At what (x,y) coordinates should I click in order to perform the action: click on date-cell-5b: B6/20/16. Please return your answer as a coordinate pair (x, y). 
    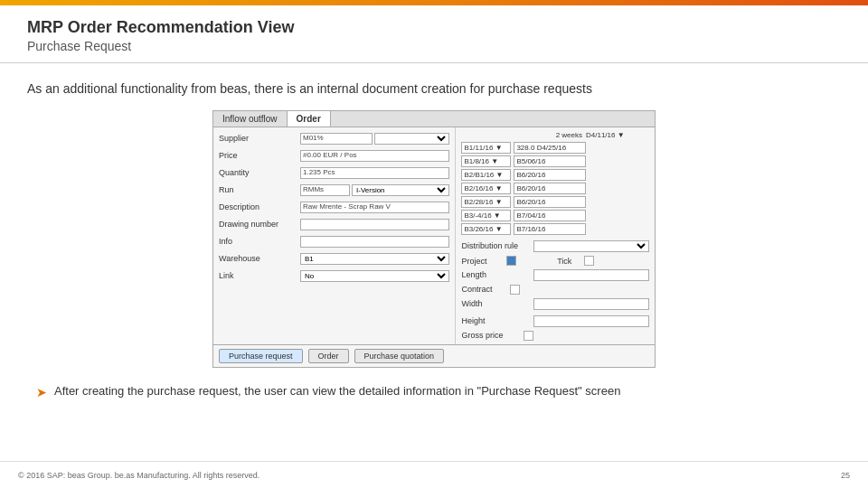
    Looking at the image, I should click on (550, 202).